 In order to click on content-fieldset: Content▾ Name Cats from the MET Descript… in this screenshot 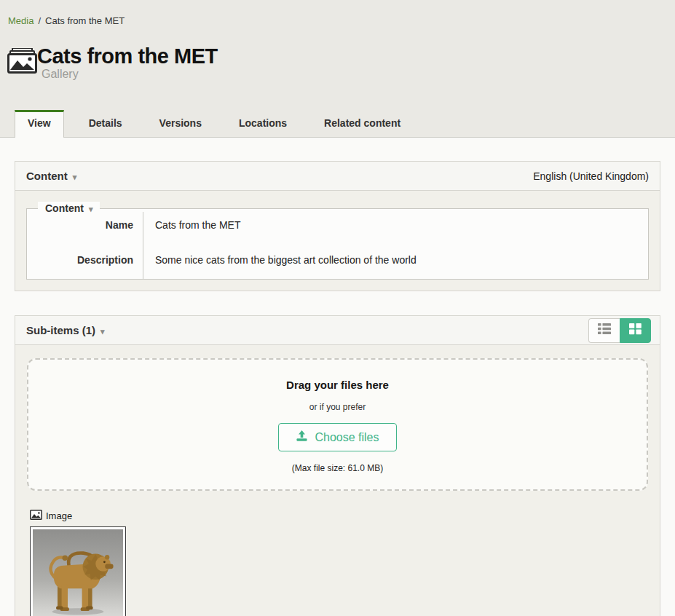, I will do `click(338, 240)`.